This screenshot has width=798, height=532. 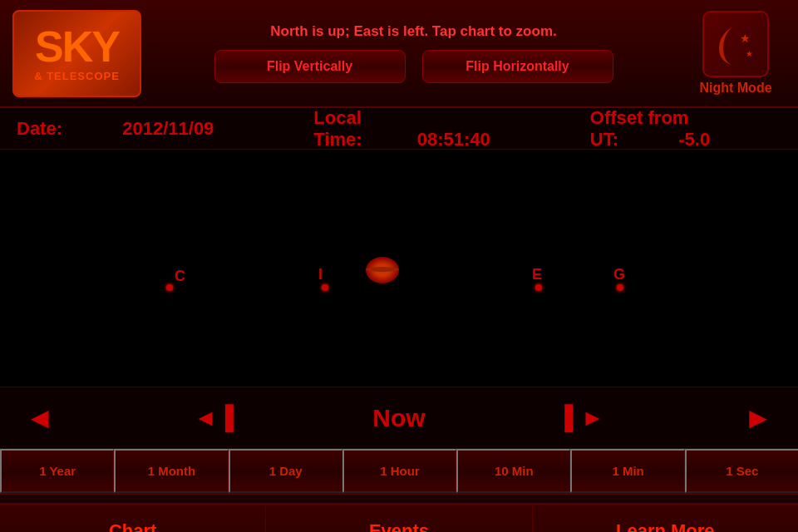 I want to click on time-display: Local Time: 08:51:40, so click(x=426, y=129).